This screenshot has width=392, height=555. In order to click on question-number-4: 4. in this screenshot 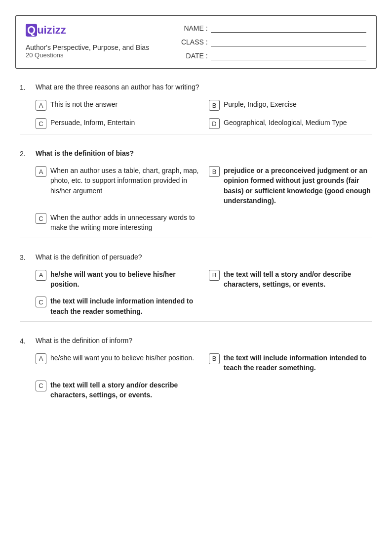, I will do `click(25, 341)`.